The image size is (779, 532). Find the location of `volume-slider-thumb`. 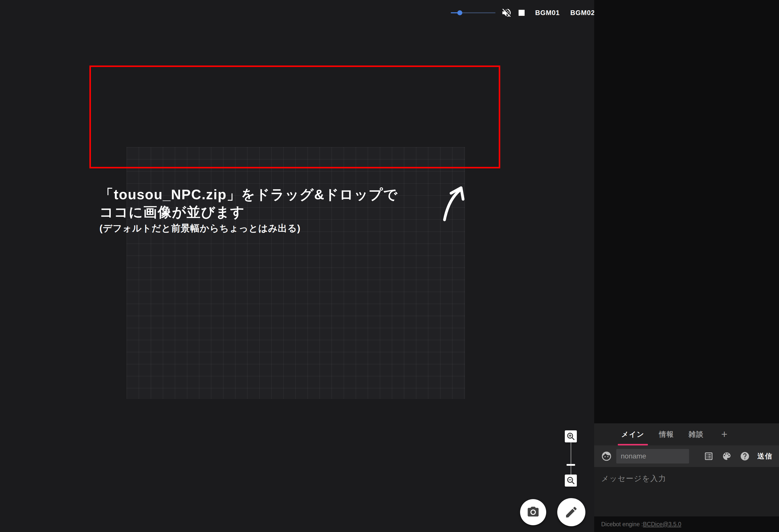

volume-slider-thumb is located at coordinates (460, 13).